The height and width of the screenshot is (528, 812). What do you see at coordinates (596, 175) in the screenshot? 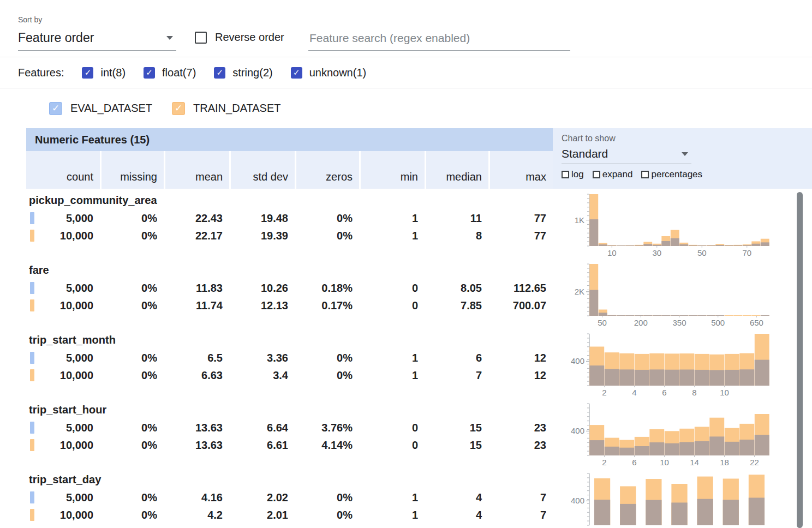
I see `expand-checkbox` at bounding box center [596, 175].